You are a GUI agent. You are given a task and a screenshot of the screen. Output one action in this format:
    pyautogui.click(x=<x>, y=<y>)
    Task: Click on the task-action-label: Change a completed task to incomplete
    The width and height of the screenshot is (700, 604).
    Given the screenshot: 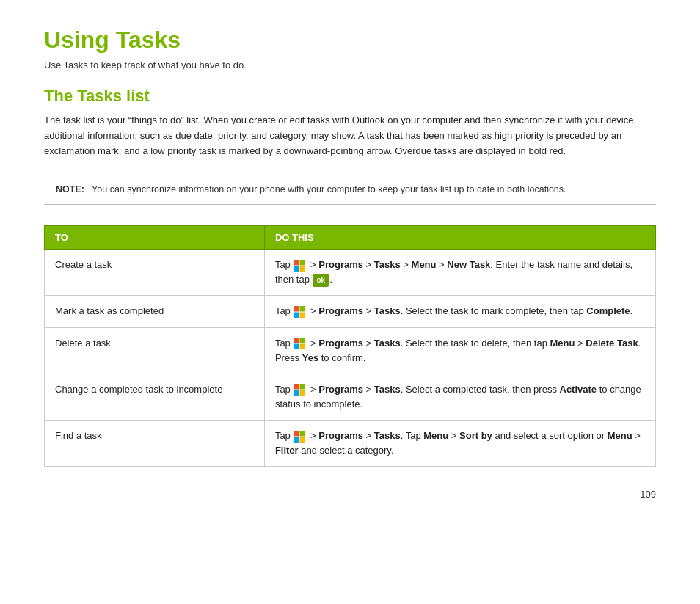 What is the action you would take?
    pyautogui.click(x=155, y=396)
    